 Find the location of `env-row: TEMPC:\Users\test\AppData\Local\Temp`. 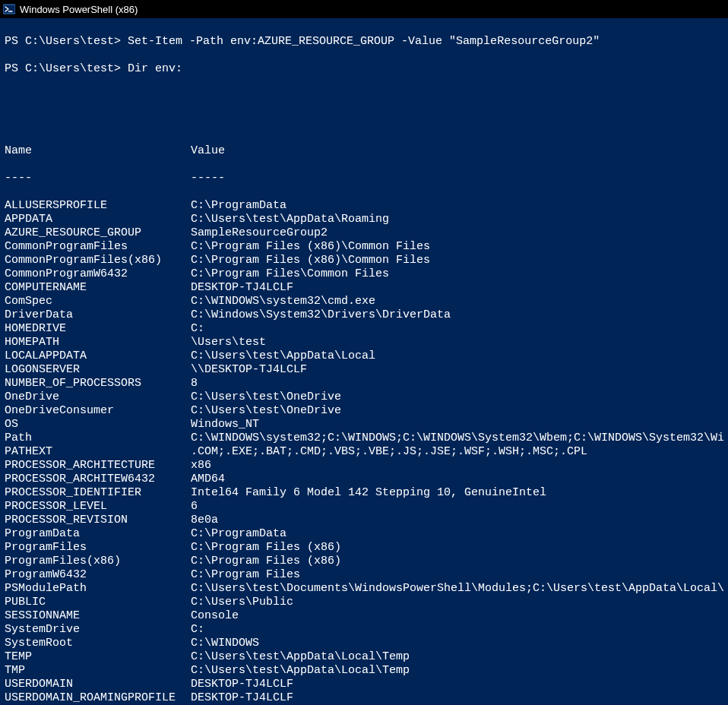

env-row: TEMPC:\Users\test\AppData\Local\Temp is located at coordinates (364, 657).